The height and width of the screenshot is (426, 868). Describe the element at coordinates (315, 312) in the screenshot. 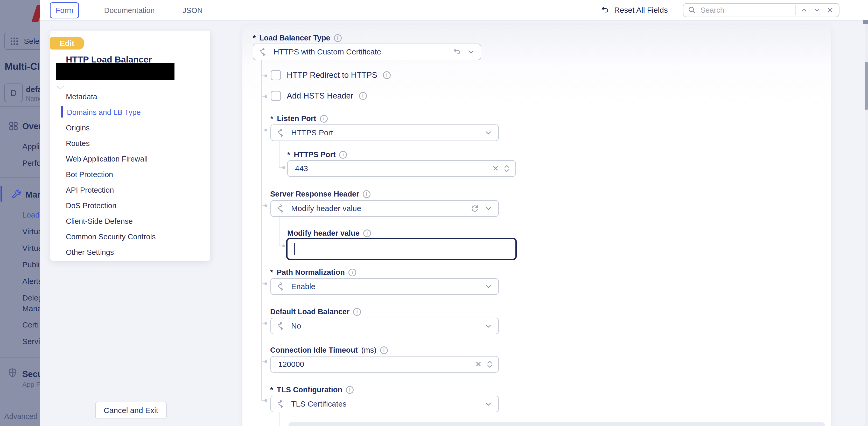

I see `default-lb-label: Default Load Balancer i` at that location.